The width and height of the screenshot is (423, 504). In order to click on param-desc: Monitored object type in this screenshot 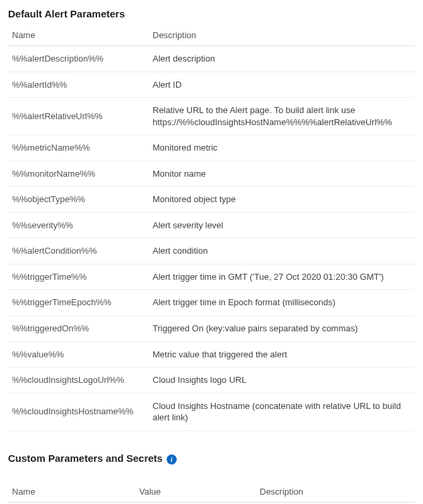, I will do `click(282, 199)`.